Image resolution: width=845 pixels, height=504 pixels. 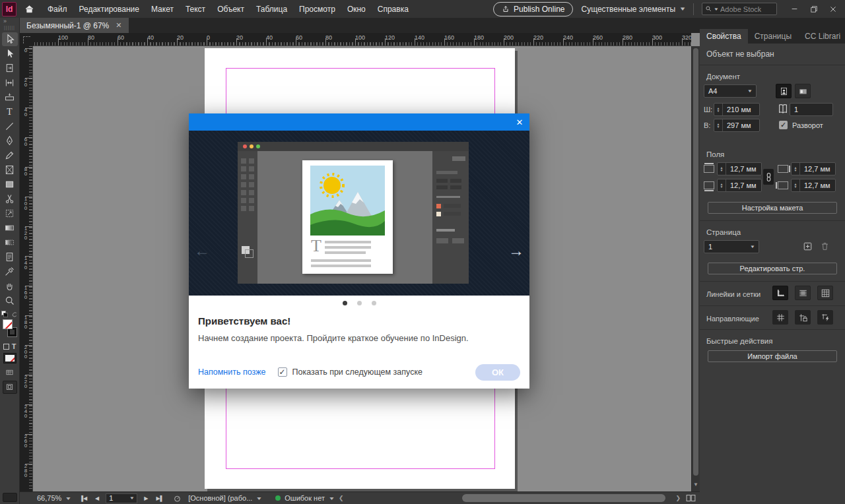 What do you see at coordinates (10, 185) in the screenshot?
I see `rectangle-tool` at bounding box center [10, 185].